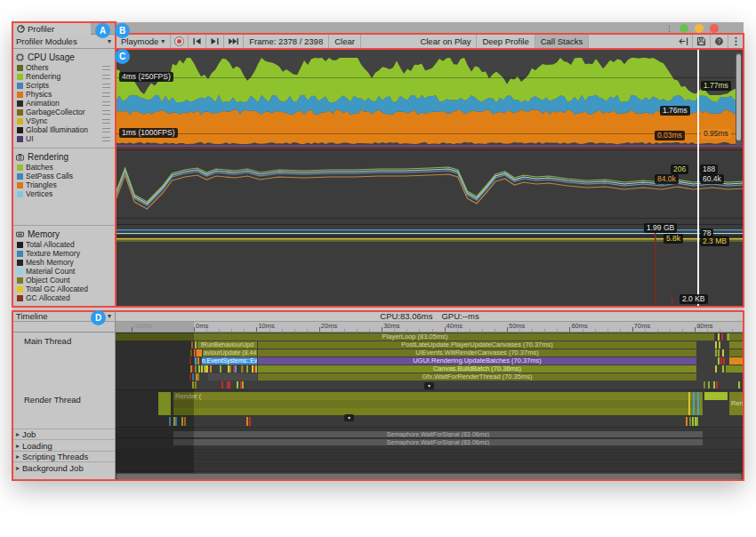 The image size is (756, 537). I want to click on call-stacks-toggle: Call Stacks, so click(562, 41).